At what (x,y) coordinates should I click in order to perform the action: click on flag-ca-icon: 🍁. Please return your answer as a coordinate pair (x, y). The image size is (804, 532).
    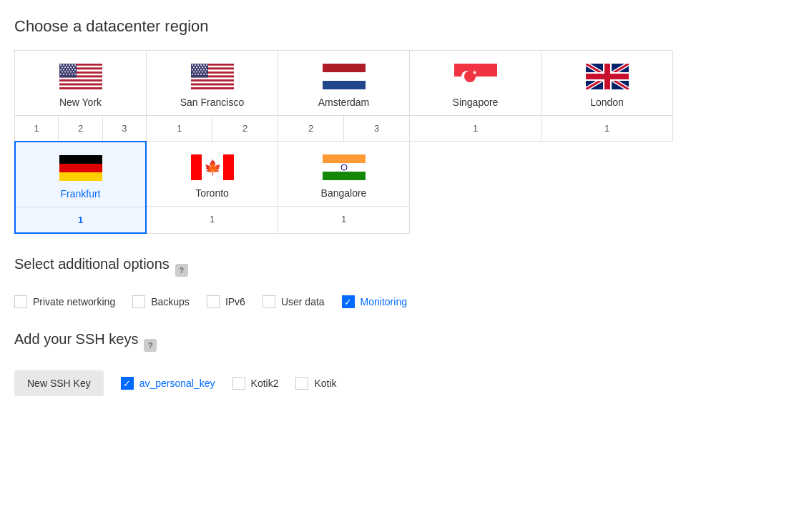
    Looking at the image, I should click on (212, 167).